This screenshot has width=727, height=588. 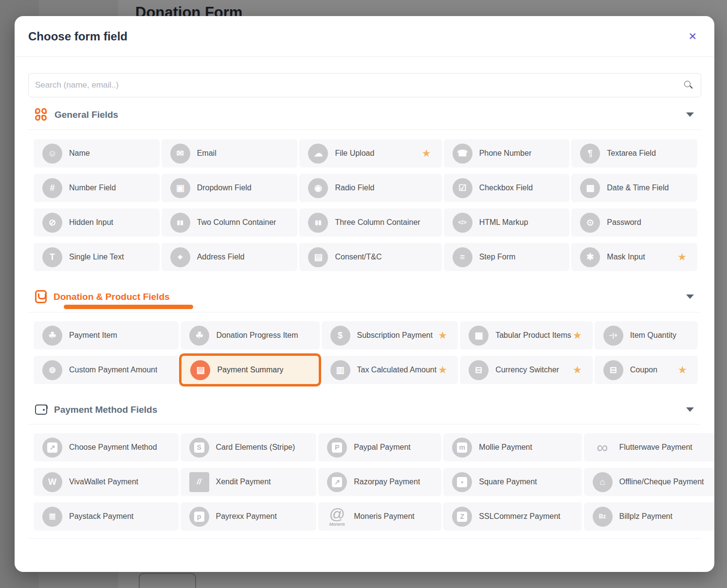 I want to click on hash-icon: #, so click(x=53, y=188).